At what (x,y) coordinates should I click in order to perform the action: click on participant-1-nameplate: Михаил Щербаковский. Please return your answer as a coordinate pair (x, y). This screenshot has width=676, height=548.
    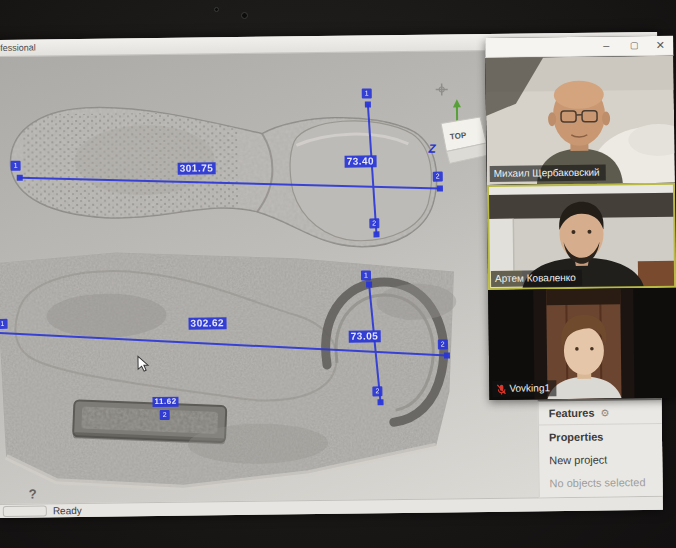
    Looking at the image, I should click on (548, 174).